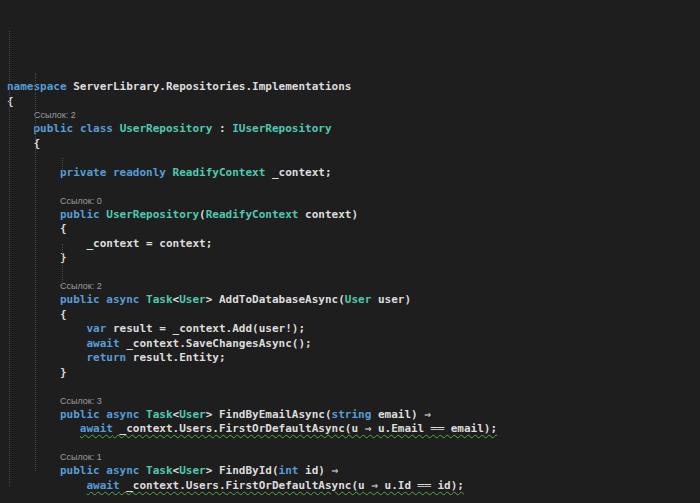 This screenshot has width=700, height=503. Describe the element at coordinates (354, 330) in the screenshot. I see `code-line: var result = _context.Add(user!);` at that location.